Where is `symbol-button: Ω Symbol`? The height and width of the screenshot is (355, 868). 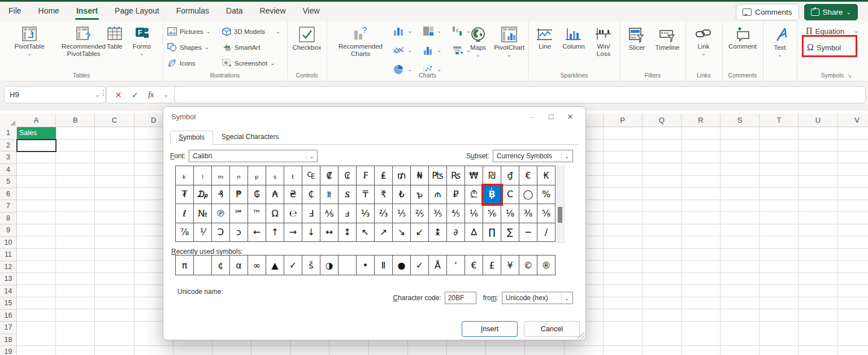
symbol-button: Ω Symbol is located at coordinates (824, 47).